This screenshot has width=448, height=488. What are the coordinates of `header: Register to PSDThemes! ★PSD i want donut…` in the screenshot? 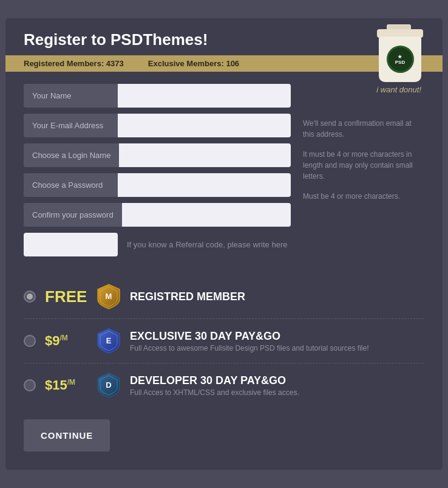 It's located at (224, 36).